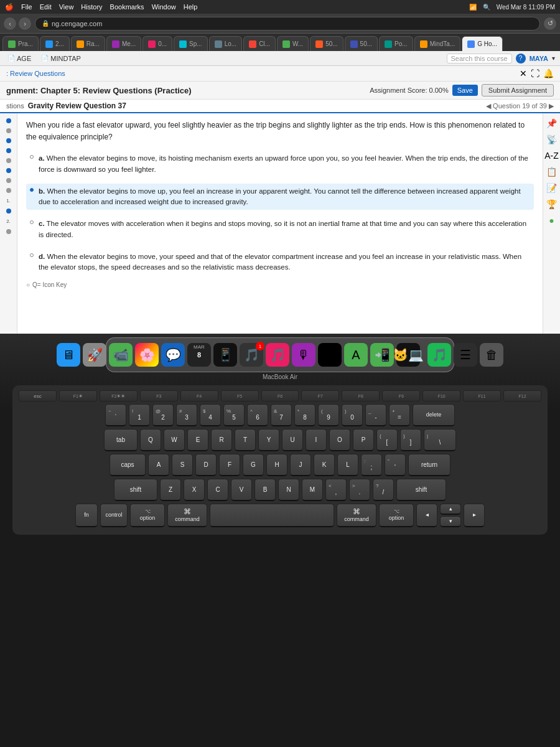 The width and height of the screenshot is (560, 747). I want to click on tab-lo: Lo..., so click(225, 44).